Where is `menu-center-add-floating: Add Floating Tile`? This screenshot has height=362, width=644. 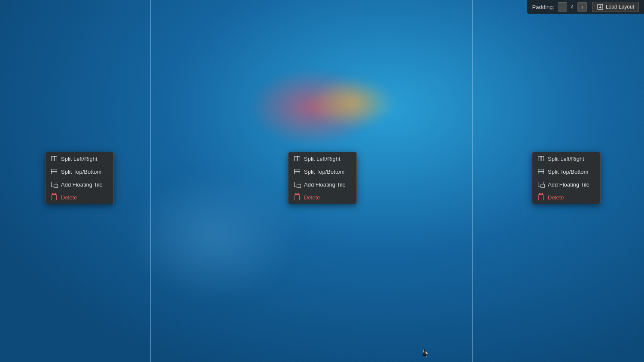
menu-center-add-floating: Add Floating Tile is located at coordinates (322, 184).